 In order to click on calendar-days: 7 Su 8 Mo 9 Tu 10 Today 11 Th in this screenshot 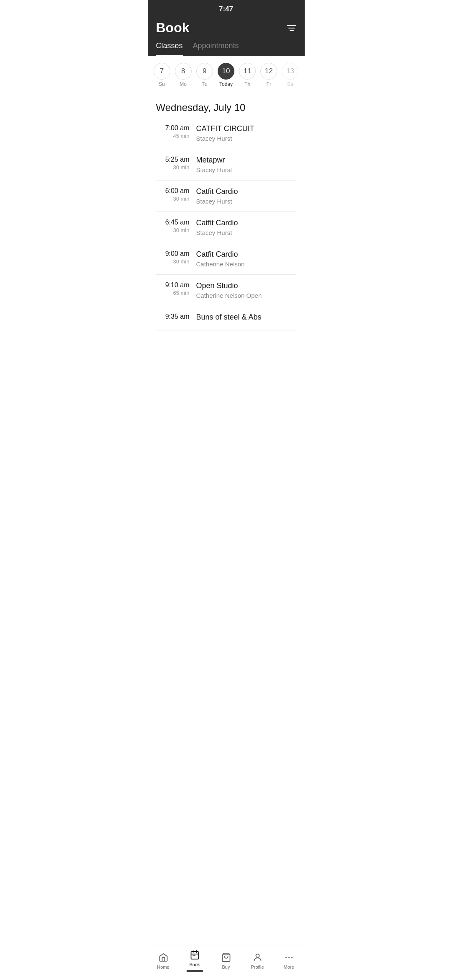, I will do `click(226, 75)`.